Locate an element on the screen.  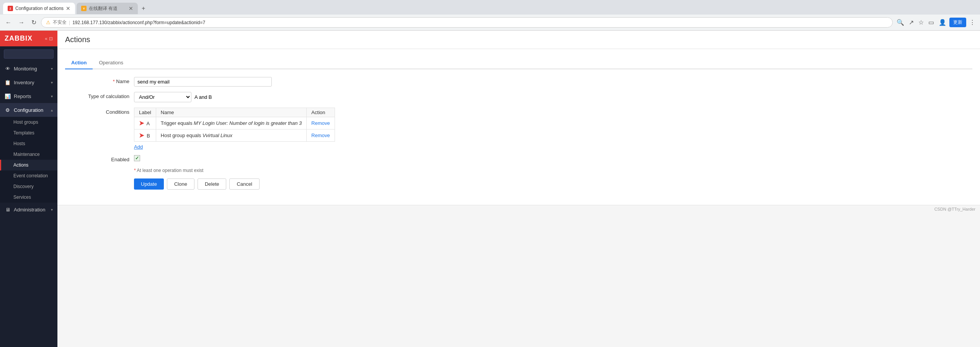
condition-a-name-italic: MY Login User: Number of login is greate… is located at coordinates (248, 123).